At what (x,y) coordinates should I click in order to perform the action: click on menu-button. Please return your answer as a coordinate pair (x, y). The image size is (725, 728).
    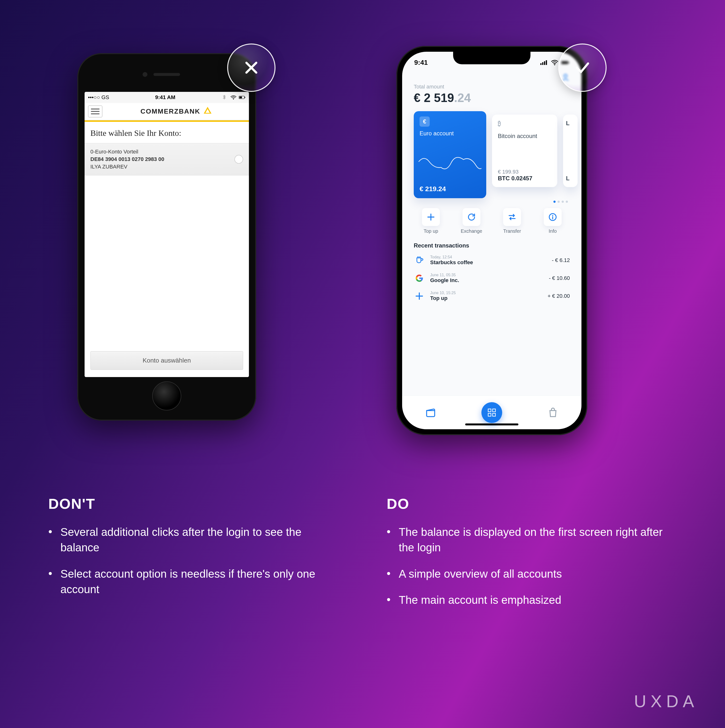
    Looking at the image, I should click on (95, 112).